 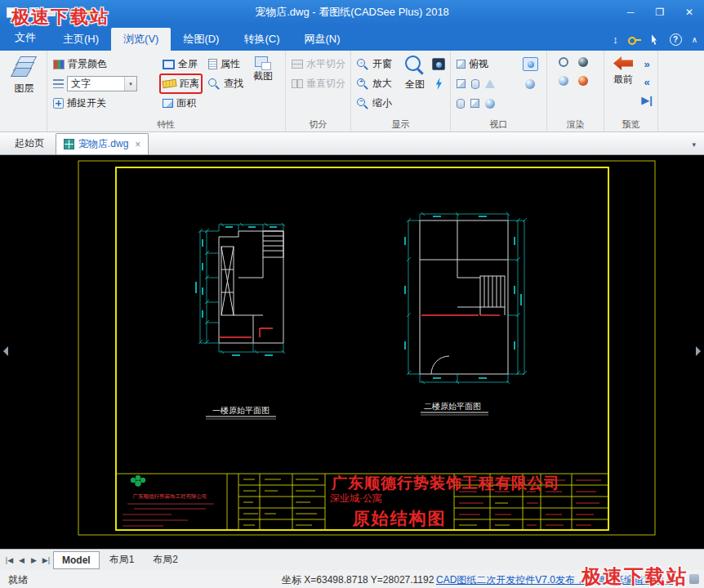 I want to click on first-sheet-button: |◀, so click(x=10, y=560).